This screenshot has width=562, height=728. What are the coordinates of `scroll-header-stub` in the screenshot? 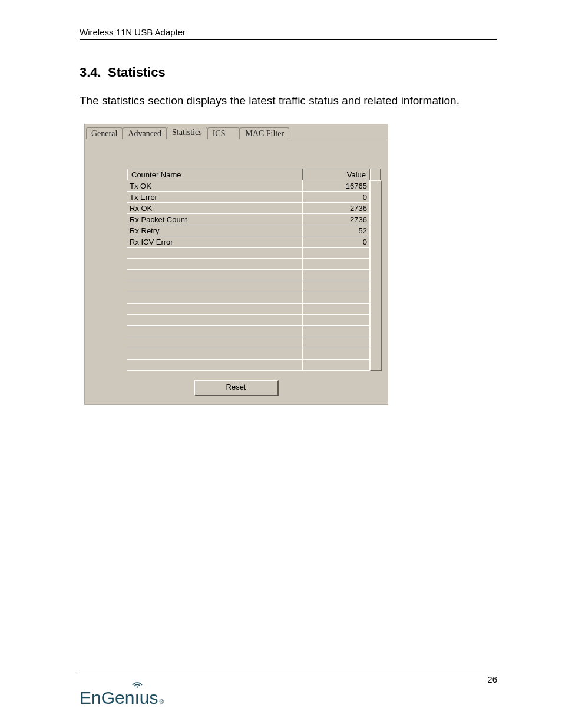 It's located at (375, 174).